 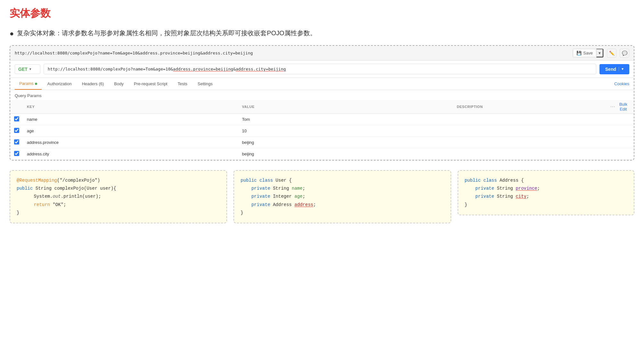 What do you see at coordinates (620, 131) in the screenshot?
I see `row2-more` at bounding box center [620, 131].